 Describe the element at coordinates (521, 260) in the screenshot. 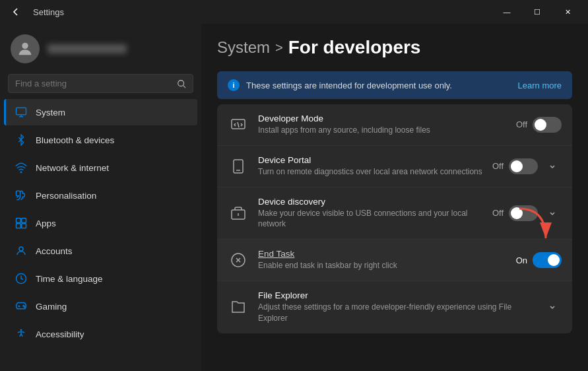

I see `end-task-label: On` at that location.